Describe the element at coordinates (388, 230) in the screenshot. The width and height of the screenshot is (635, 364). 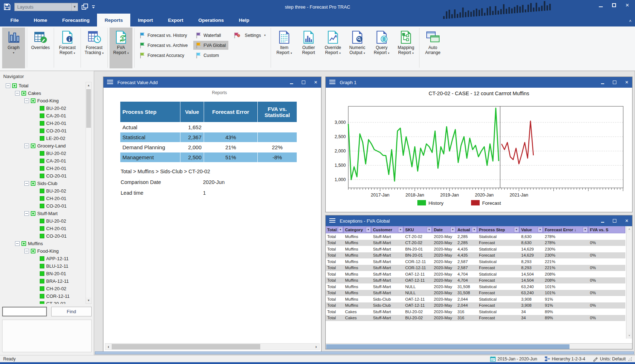
I see `exceptions-col-customer: Customer▼` at that location.